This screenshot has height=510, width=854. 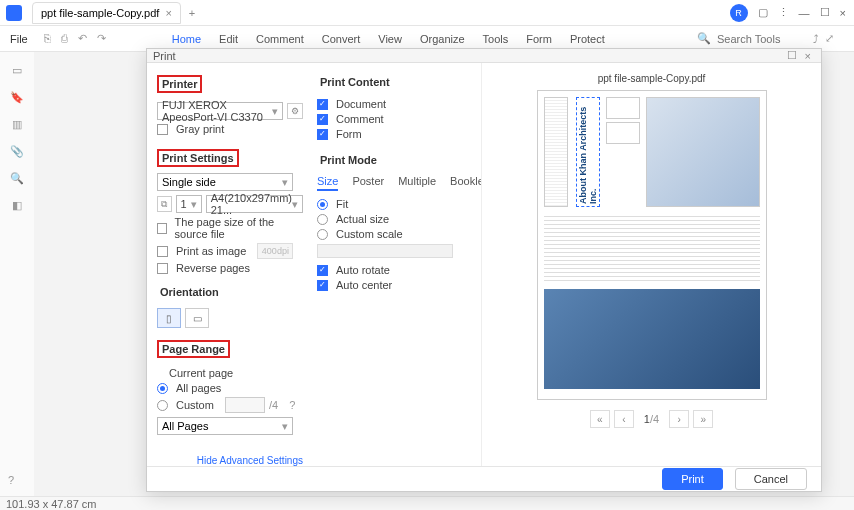 I want to click on dialog-maximize-icon: ☐, so click(x=792, y=56).